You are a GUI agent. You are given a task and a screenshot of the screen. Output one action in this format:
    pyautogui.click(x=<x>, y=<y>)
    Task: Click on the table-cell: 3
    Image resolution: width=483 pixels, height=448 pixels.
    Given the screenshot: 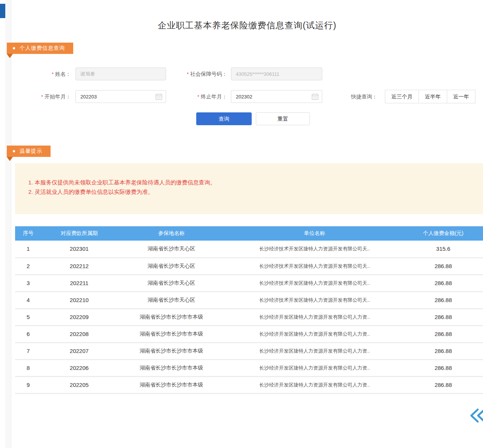 What is the action you would take?
    pyautogui.click(x=28, y=283)
    